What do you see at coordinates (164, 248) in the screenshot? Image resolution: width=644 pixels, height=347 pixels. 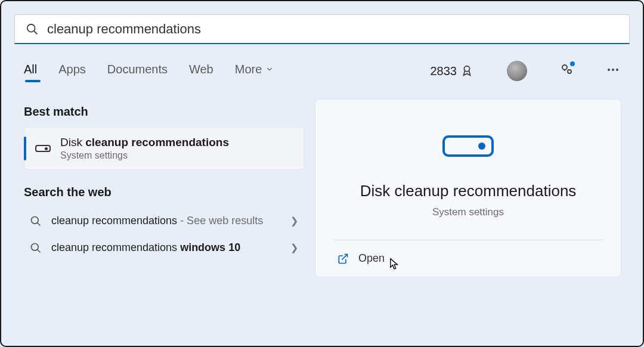 I see `web-result-item: cleanup recommendations windows 10 ❯` at bounding box center [164, 248].